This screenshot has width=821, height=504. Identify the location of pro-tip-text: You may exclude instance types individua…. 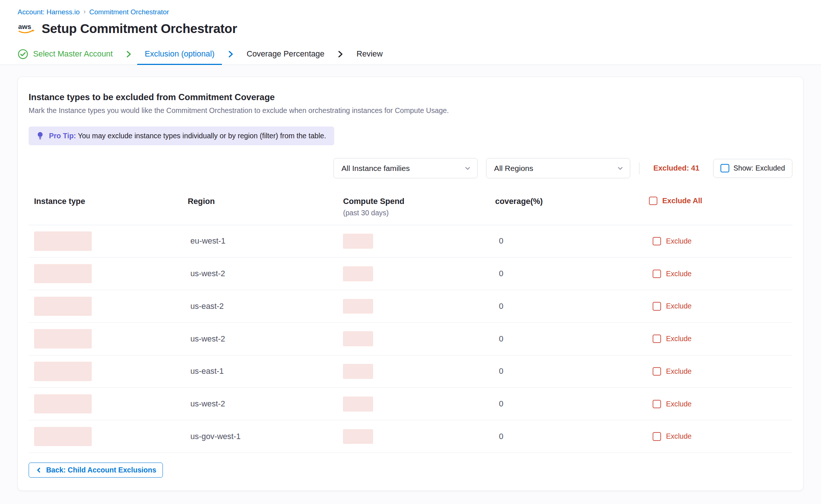
(202, 136).